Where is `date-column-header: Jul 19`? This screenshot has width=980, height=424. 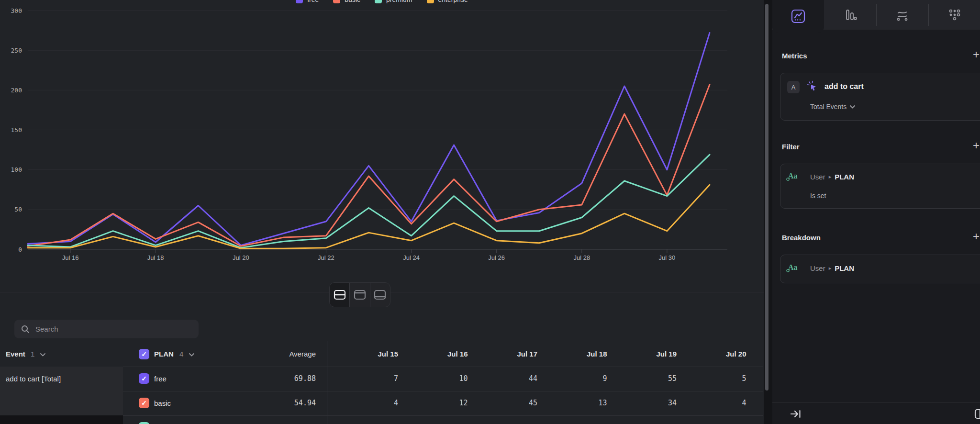 date-column-header: Jul 19 is located at coordinates (643, 354).